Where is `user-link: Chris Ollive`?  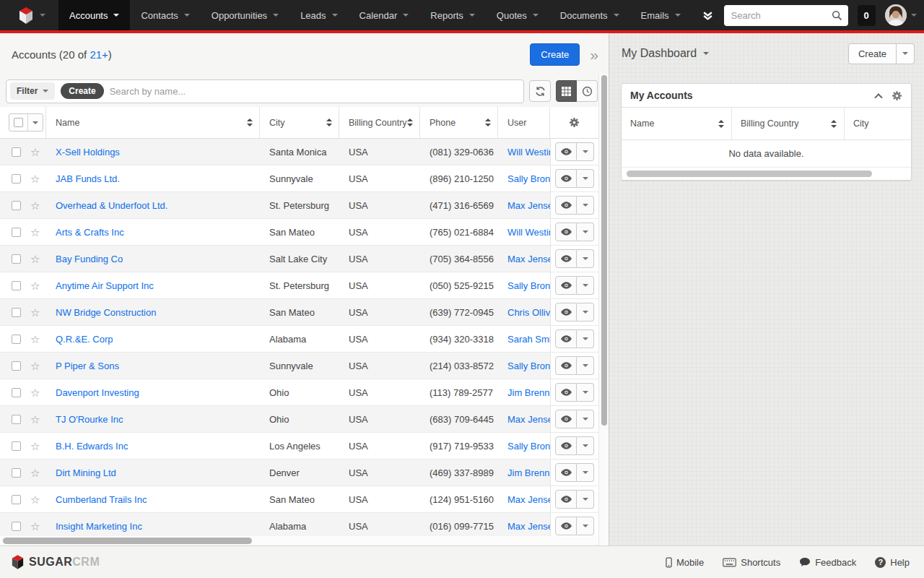 user-link: Chris Ollive is located at coordinates (528, 312).